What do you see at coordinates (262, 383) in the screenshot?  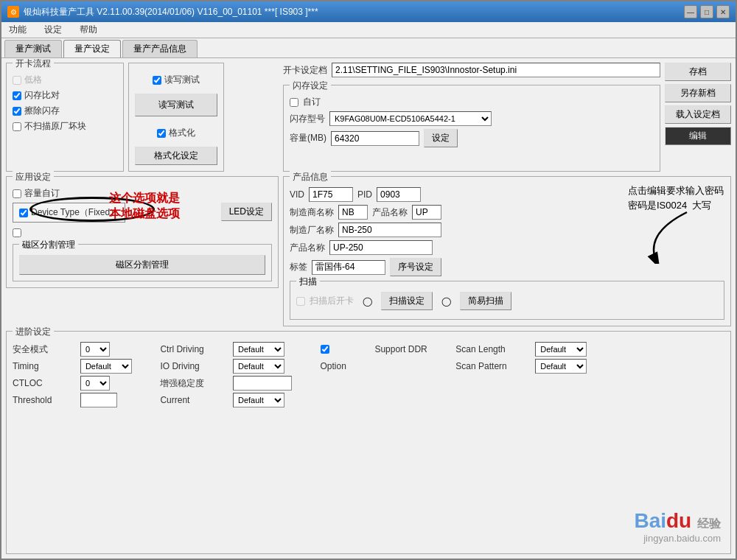 I see `enhance-stability-input` at bounding box center [262, 383].